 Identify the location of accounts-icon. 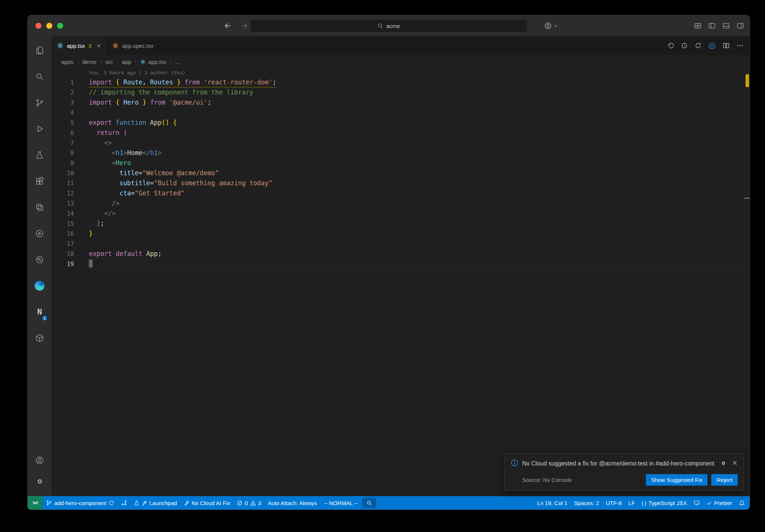
(40, 460).